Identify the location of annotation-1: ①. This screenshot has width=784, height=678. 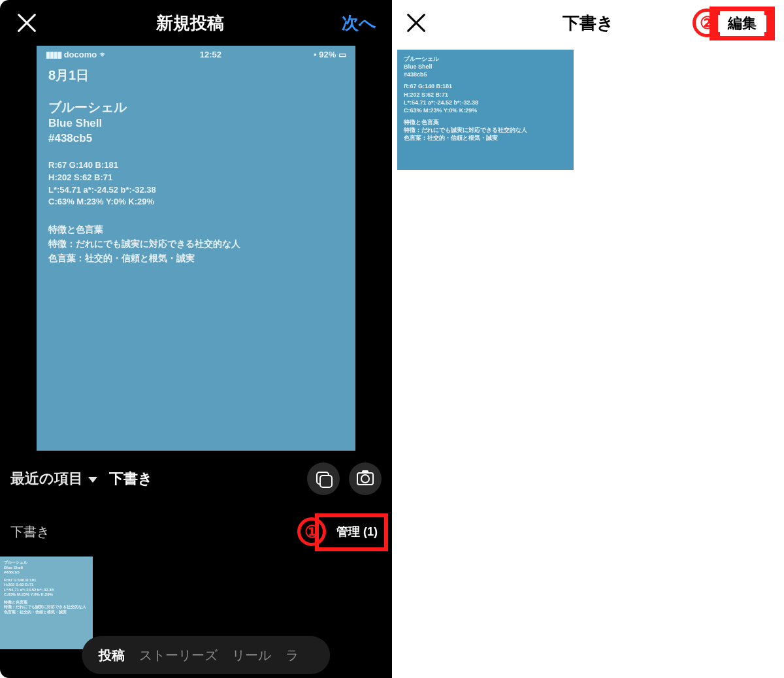
(312, 532).